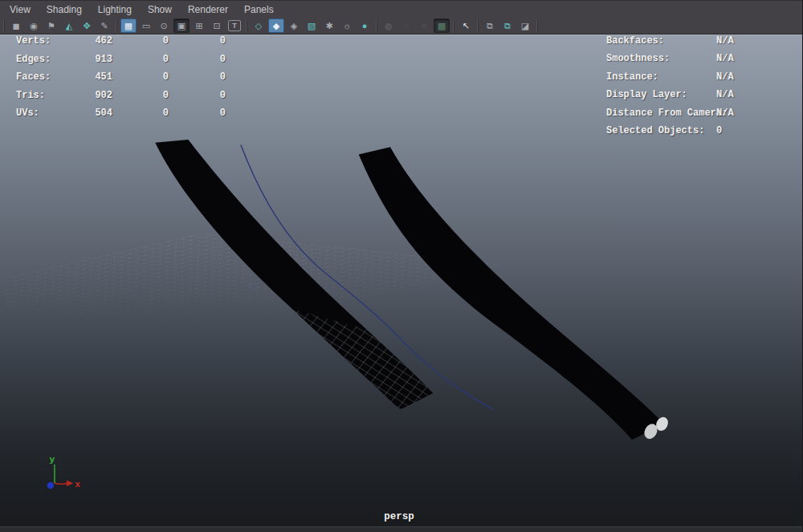 Image resolution: width=803 pixels, height=532 pixels. I want to click on motion-blur-icon: ◌, so click(406, 26).